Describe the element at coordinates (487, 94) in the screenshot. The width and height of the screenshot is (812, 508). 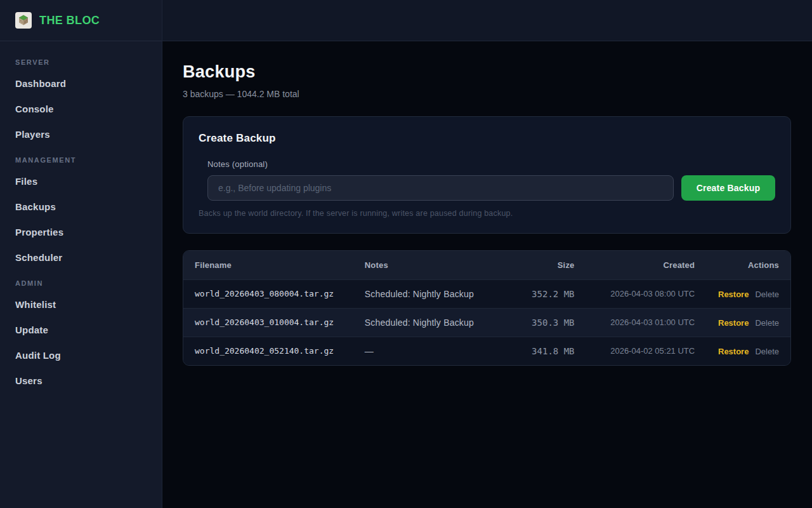
I see `page-subtitle: 3 backups — 1044.2 MB total` at that location.